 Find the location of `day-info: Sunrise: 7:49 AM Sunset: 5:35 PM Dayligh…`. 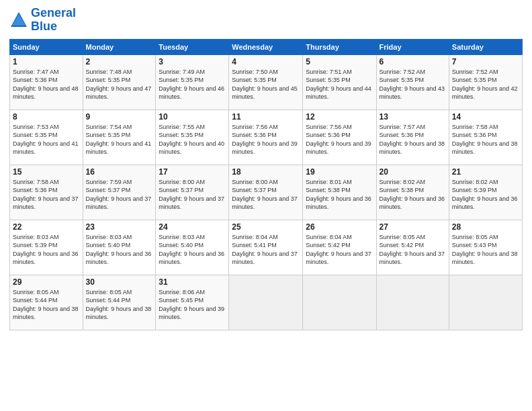

day-info: Sunrise: 7:49 AM Sunset: 5:35 PM Dayligh… is located at coordinates (192, 85).